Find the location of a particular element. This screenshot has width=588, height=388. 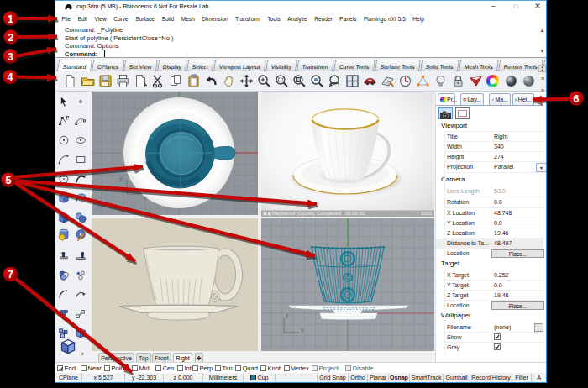

svg-text: 5 is located at coordinates (8, 181).